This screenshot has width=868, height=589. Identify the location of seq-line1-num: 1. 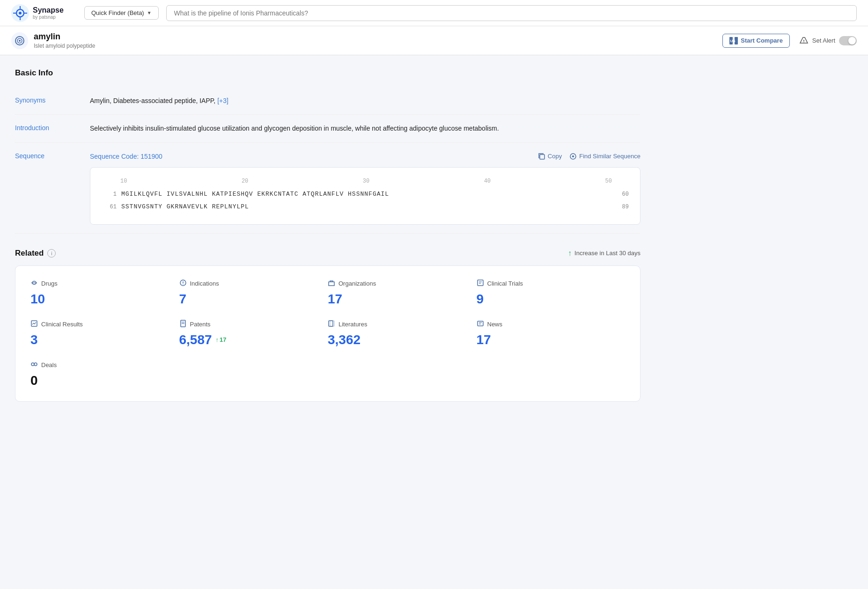
(109, 195).